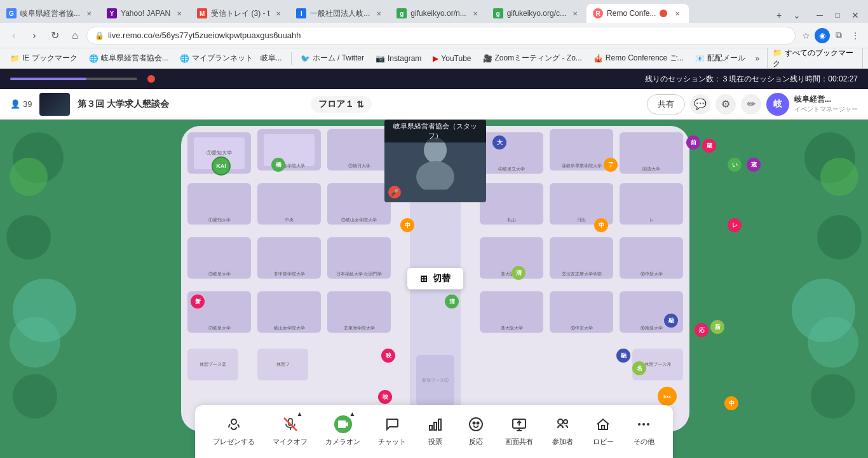  Describe the element at coordinates (407, 225) in the screenshot. I see `person-5: 中` at that location.